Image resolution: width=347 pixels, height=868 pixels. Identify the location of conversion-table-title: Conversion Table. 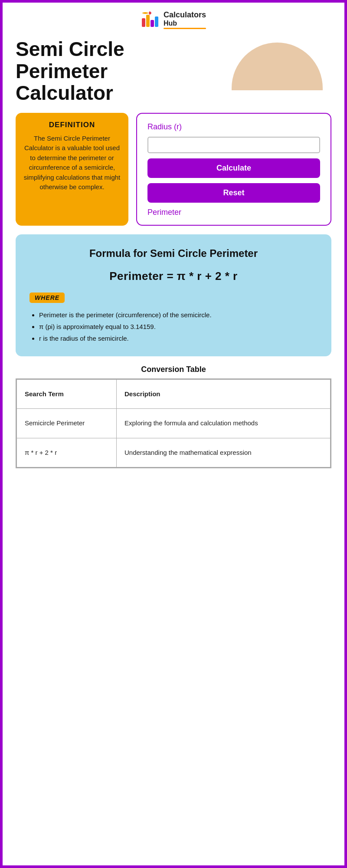
(174, 370).